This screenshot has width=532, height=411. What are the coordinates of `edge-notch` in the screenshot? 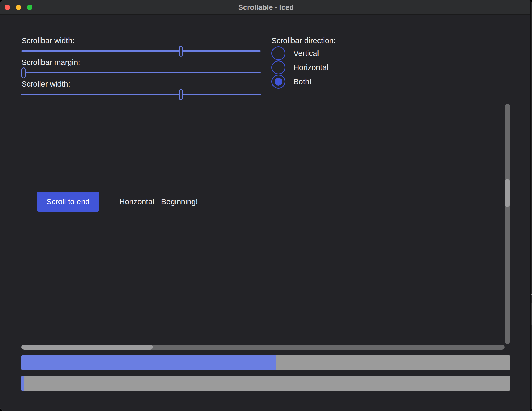 It's located at (531, 294).